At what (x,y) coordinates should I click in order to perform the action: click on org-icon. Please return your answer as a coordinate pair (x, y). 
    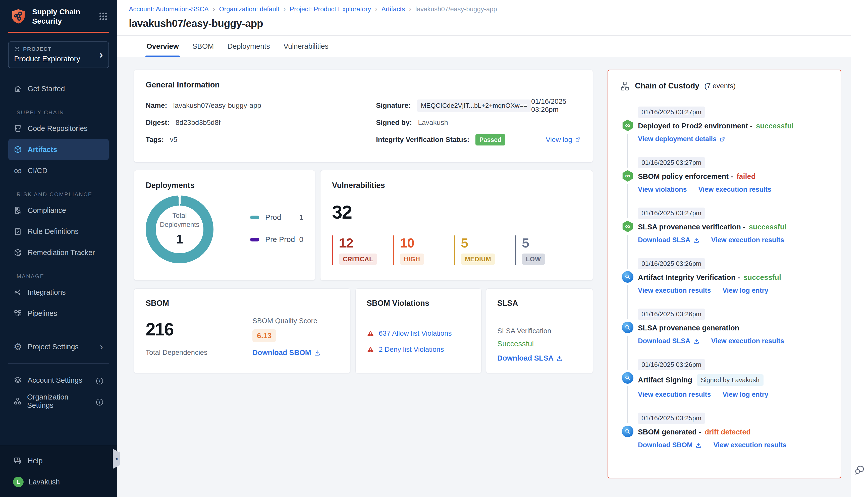
    Looking at the image, I should click on (18, 401).